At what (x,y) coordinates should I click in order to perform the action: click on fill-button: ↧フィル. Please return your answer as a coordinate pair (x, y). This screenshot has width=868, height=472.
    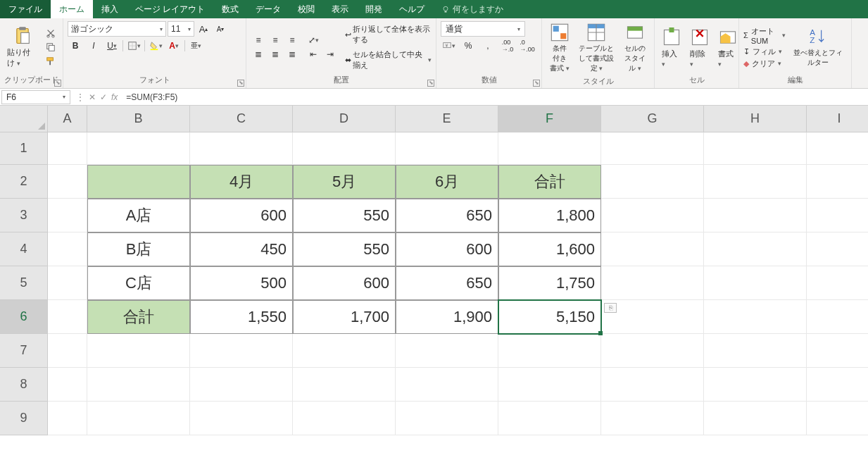
    Looking at the image, I should click on (765, 52).